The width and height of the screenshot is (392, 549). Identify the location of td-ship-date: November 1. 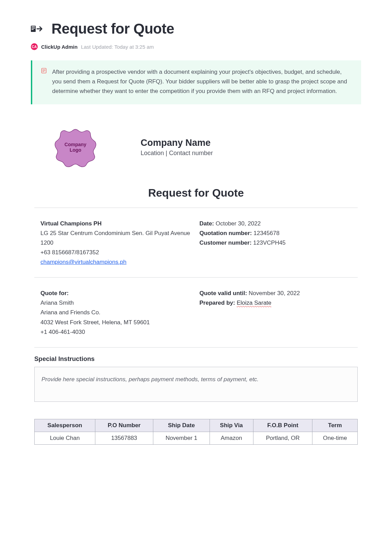
(181, 438).